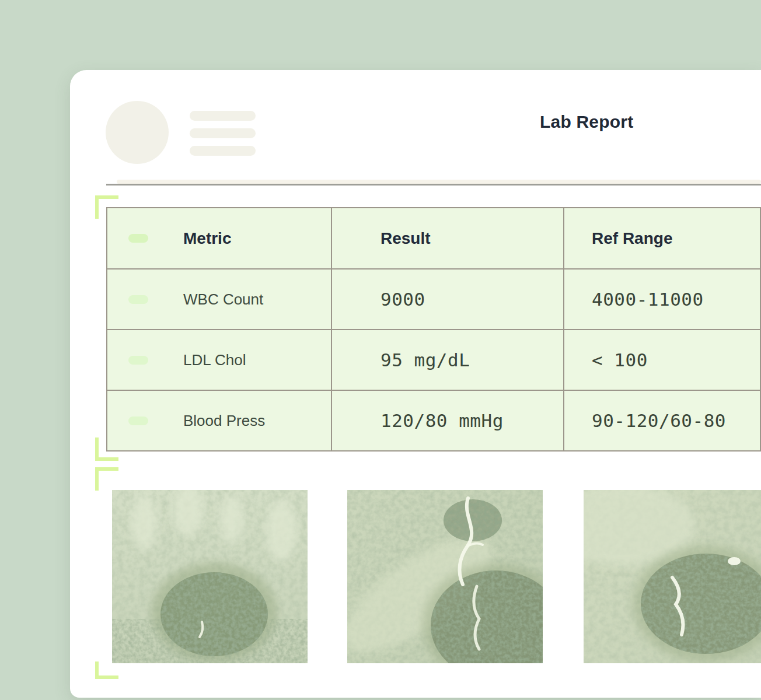  Describe the element at coordinates (662, 299) in the screenshot. I see `ref-range-value: 4000-11000` at that location.